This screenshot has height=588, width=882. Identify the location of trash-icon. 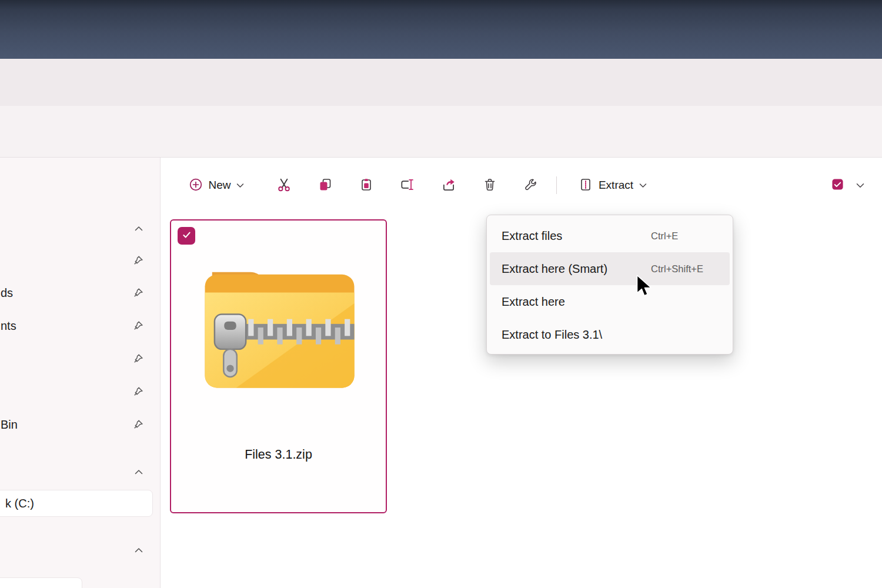
(490, 186).